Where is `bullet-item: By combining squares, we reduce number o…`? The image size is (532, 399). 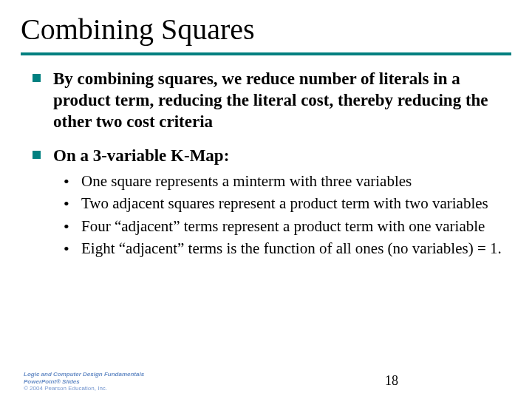 bullet-item: By combining squares, we reduce number o… is located at coordinates (268, 100).